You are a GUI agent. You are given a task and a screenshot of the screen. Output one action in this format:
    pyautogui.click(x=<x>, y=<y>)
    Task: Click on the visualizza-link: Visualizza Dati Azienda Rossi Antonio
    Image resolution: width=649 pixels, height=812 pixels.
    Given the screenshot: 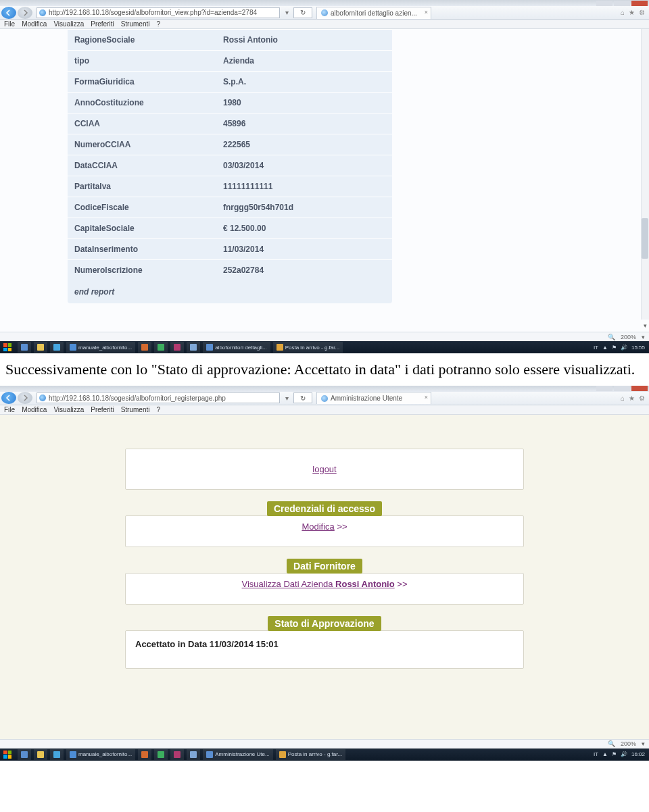 What is the action you would take?
    pyautogui.click(x=318, y=584)
    